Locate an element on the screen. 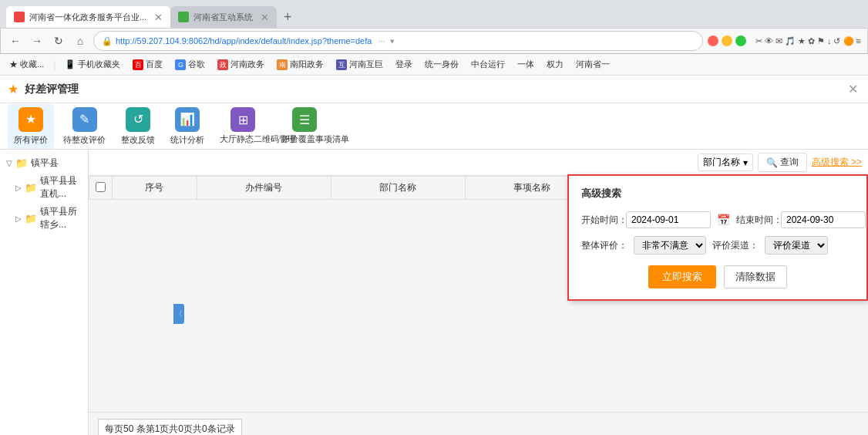 This screenshot has height=435, width=868. new-tab-button: + is located at coordinates (288, 17).